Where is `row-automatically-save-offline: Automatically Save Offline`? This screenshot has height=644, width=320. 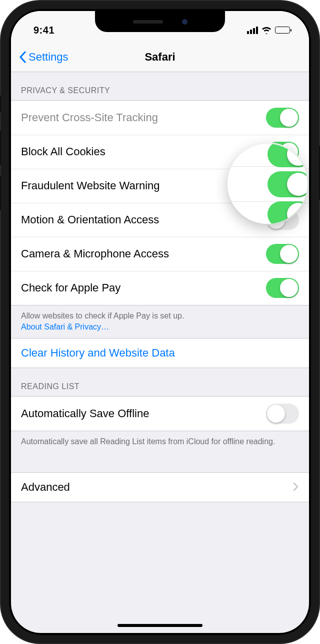 row-automatically-save-offline: Automatically Save Offline is located at coordinates (160, 414).